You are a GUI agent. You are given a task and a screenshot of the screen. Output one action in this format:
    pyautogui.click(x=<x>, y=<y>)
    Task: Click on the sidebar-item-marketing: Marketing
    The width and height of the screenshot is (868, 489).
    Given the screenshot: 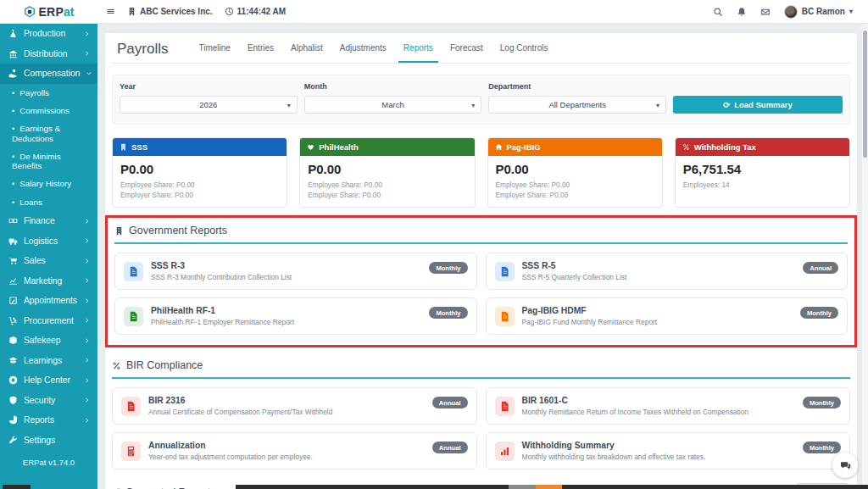 What is the action you would take?
    pyautogui.click(x=49, y=281)
    